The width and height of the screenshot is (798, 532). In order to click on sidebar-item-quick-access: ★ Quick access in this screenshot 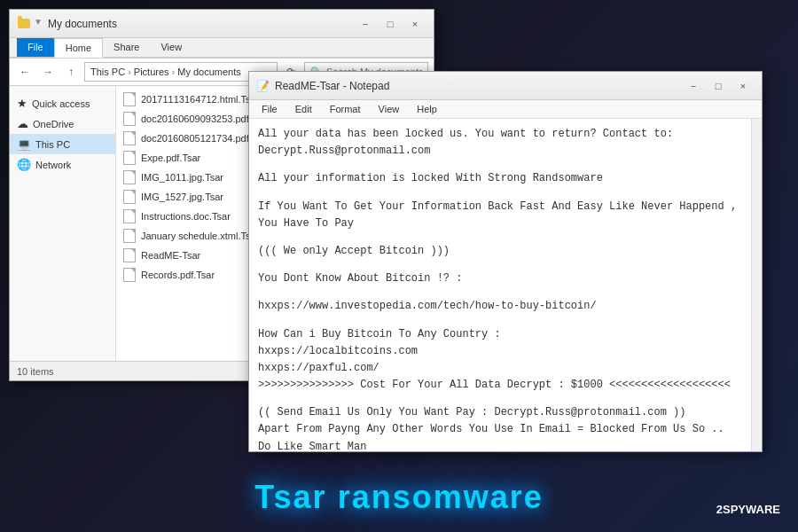, I will do `click(62, 103)`.